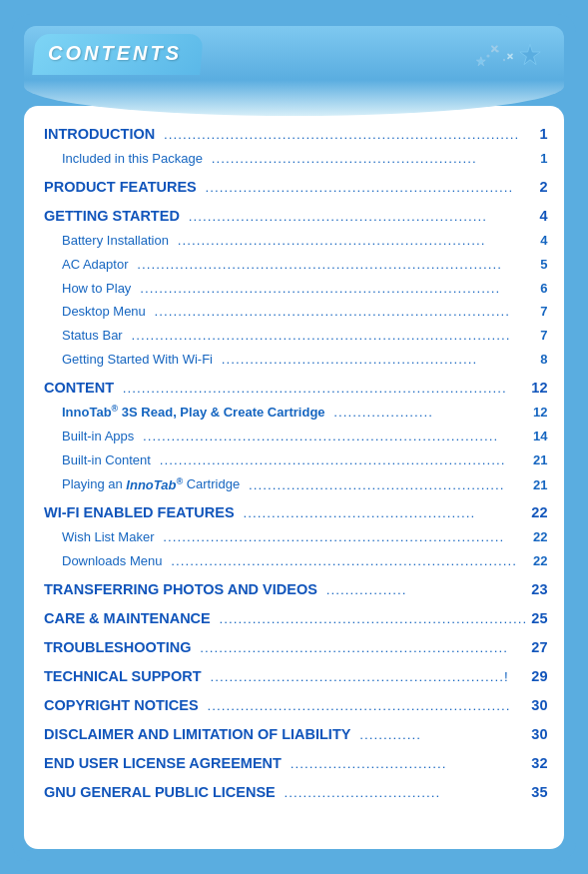  What do you see at coordinates (295, 677) in the screenshot?
I see `toc-row-technical-support: TECHNICAL SUPPORT ......................…` at bounding box center [295, 677].